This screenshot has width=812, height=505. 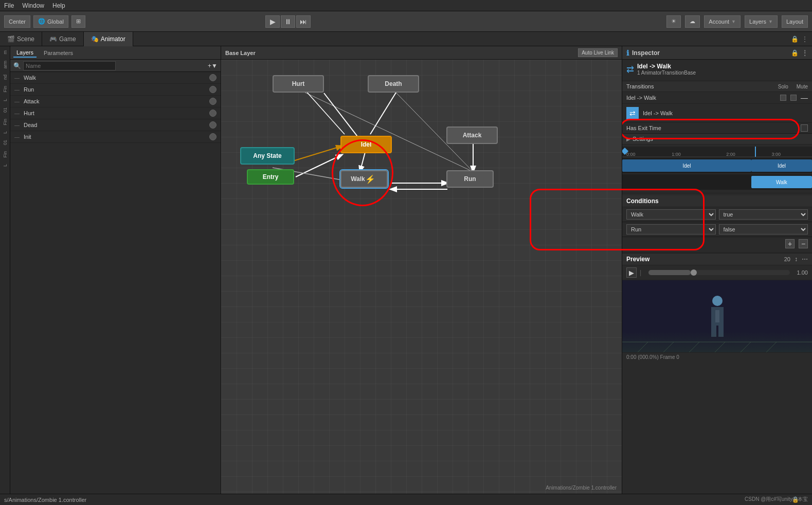 I want to click on grid-button: ⊞, so click(x=78, y=22).